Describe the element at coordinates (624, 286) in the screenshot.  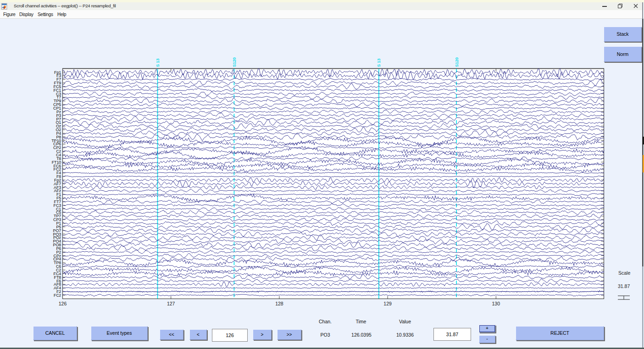
I see `svg-text: 31.87` at that location.